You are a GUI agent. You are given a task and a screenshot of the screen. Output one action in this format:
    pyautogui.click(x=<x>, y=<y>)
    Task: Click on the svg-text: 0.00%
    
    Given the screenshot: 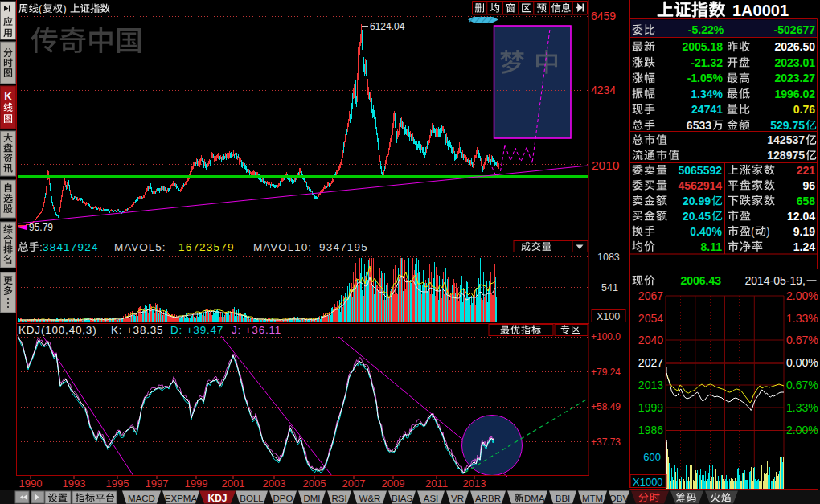 What is the action you would take?
    pyautogui.click(x=802, y=363)
    